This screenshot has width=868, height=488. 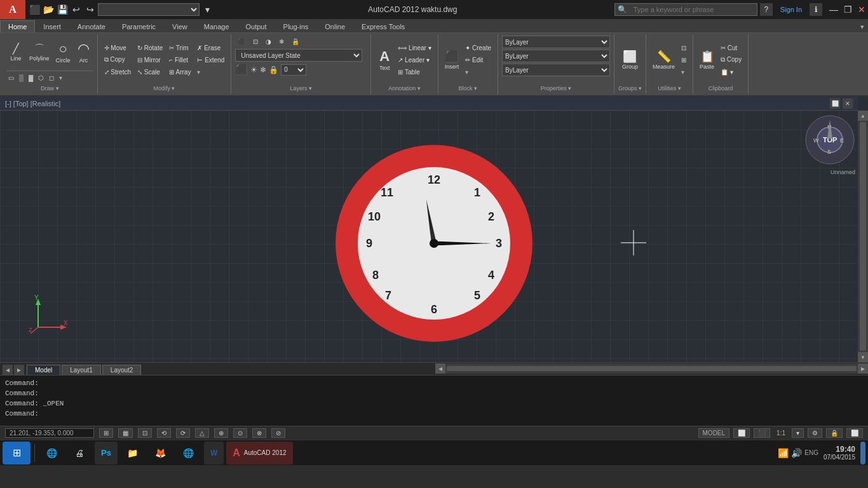 I want to click on color-selector: ByLayer, so click(x=556, y=42).